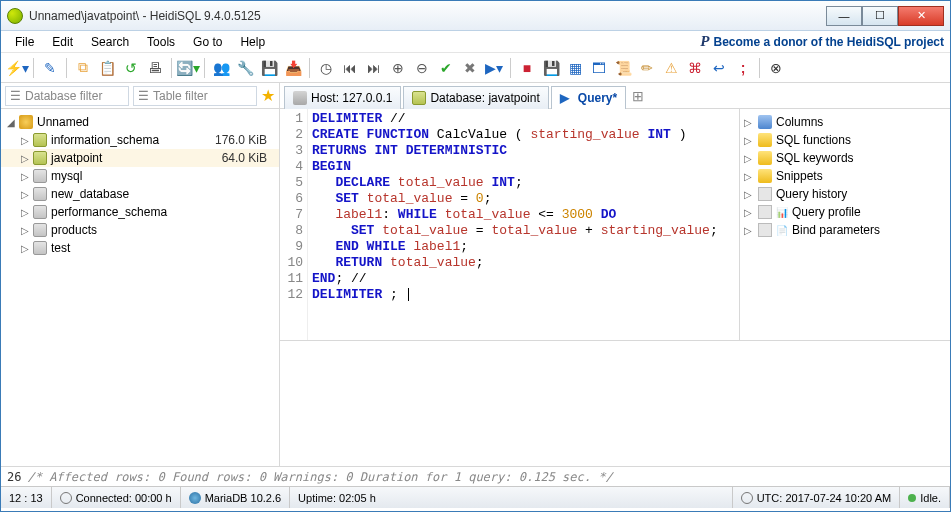 This screenshot has height=512, width=951. Describe the element at coordinates (844, 16) in the screenshot. I see `minimize-button: —` at that location.